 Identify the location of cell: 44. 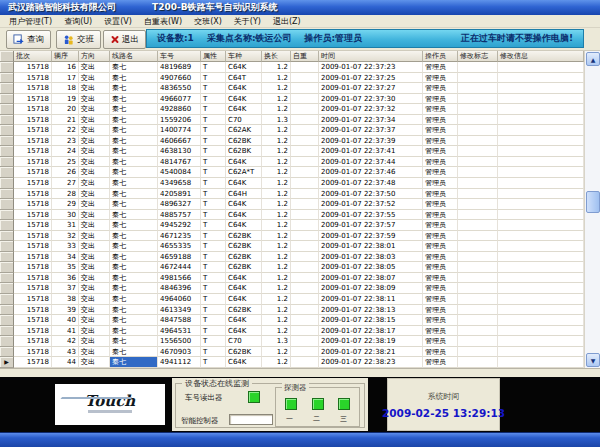
(66, 362).